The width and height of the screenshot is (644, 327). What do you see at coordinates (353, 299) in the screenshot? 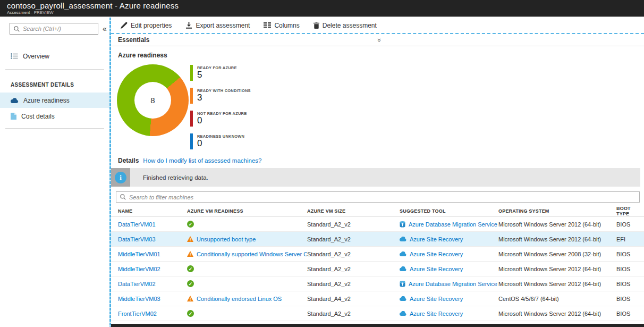
I see `vm-size-cell: Standard_A4_v2` at bounding box center [353, 299].